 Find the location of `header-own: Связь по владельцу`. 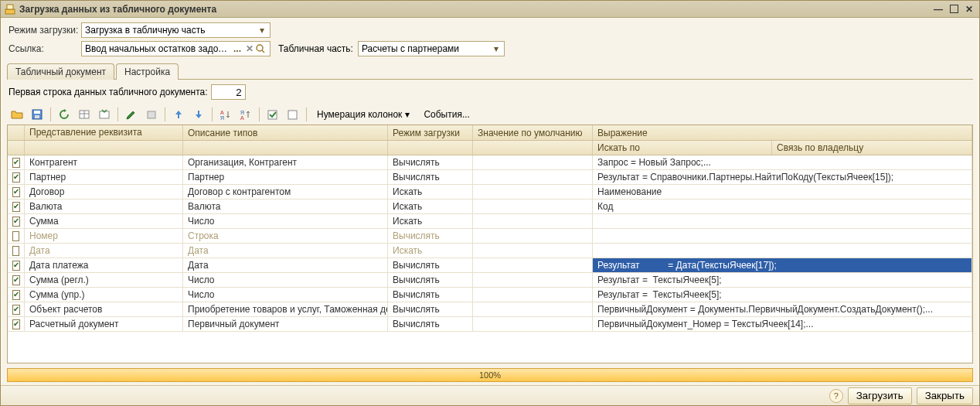

header-own: Связь по владельцу is located at coordinates (872, 148).